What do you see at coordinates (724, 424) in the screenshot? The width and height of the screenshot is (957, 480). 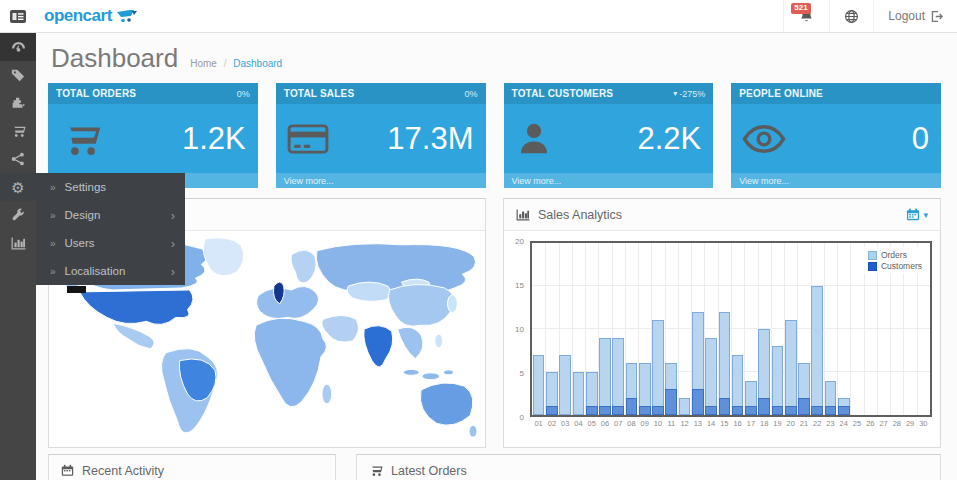 I see `x-tick-label: 15` at bounding box center [724, 424].